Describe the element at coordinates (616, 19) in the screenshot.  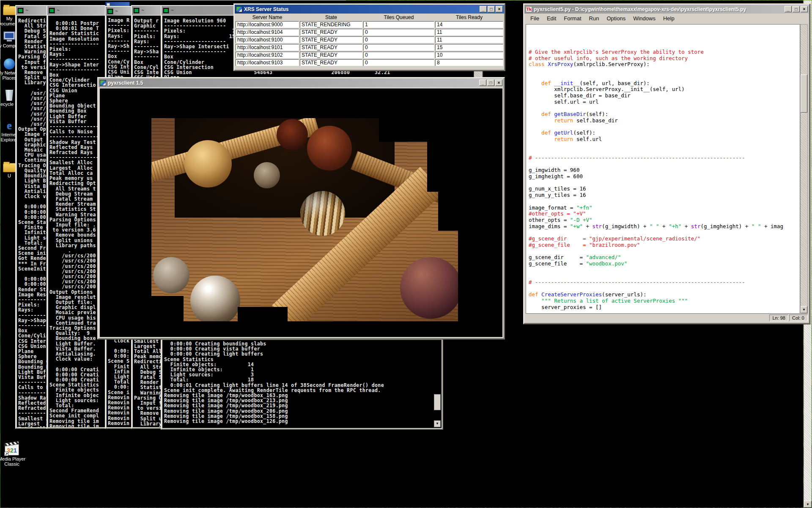
I see `menu-options: Options` at that location.